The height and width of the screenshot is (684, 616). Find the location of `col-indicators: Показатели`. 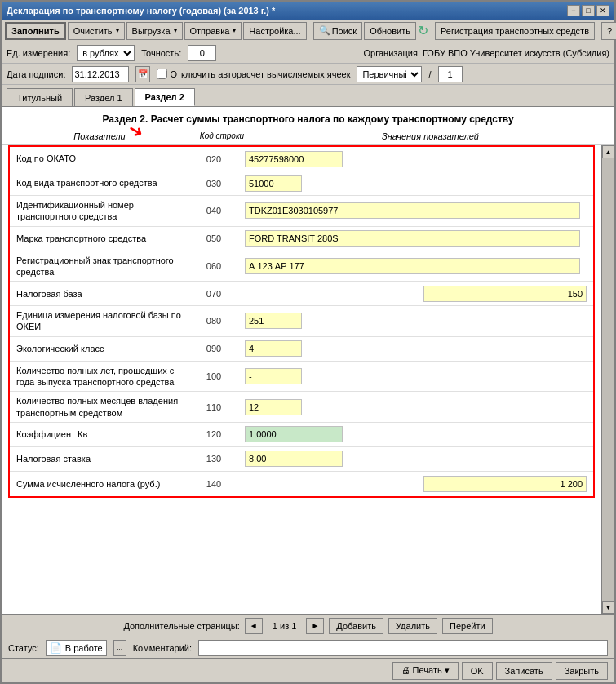

col-indicators: Показатели is located at coordinates (100, 136).